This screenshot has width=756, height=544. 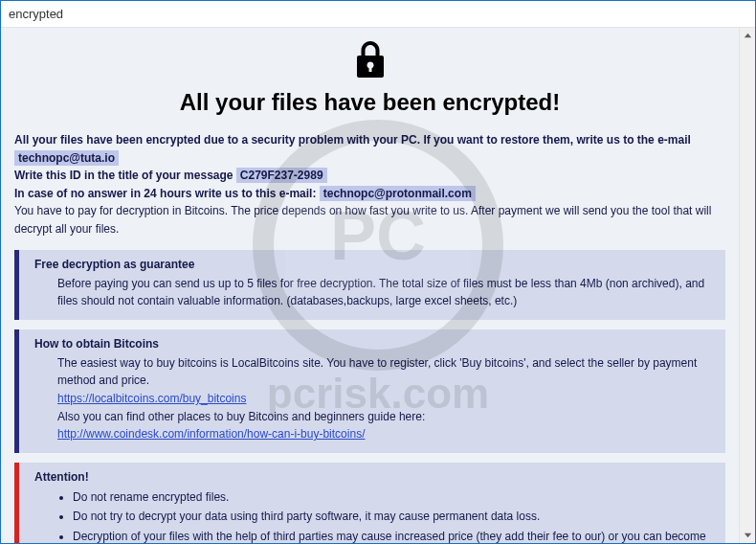 I want to click on panel-free-decryption: Free decryption as guarantee Before payi…, so click(x=369, y=285).